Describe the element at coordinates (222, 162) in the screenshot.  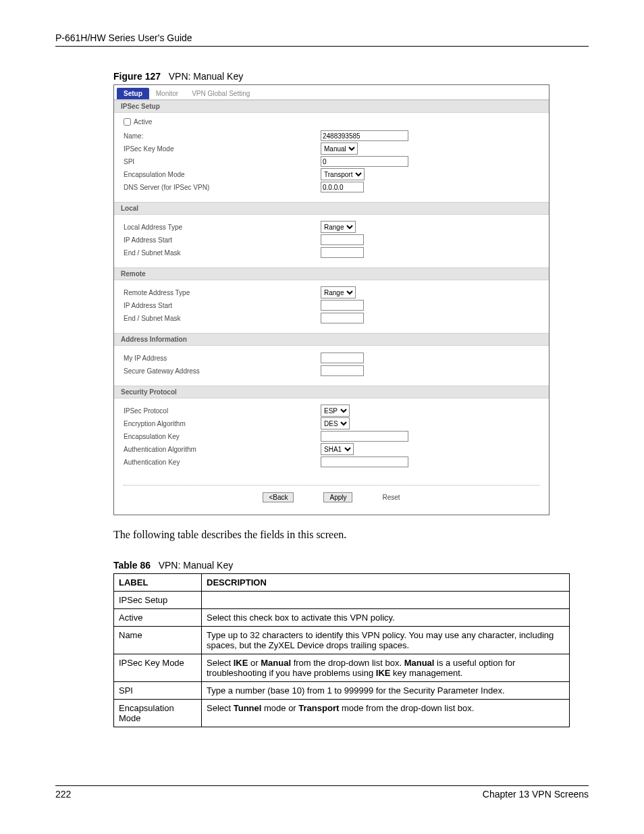
I see `spi-label: SPI` at that location.